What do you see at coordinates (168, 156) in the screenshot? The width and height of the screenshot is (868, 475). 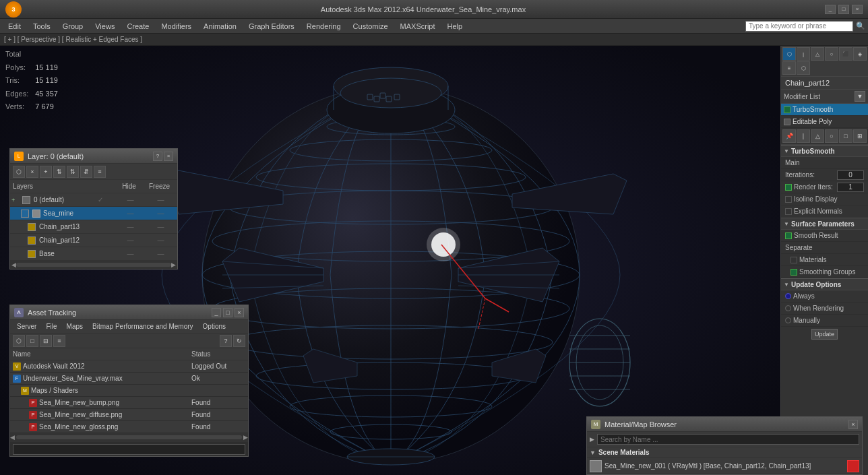 I see `layers-close-btn: ×` at bounding box center [168, 156].